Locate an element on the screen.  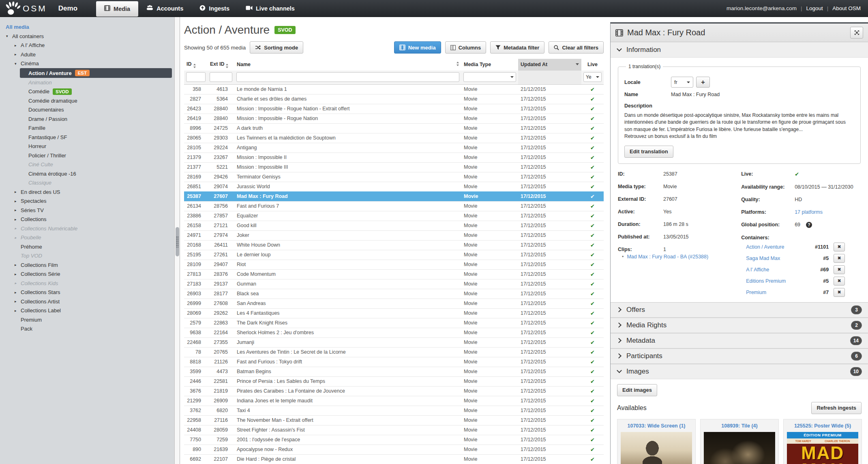
table-row: 2129926909Indiana Jones et le temple mau… is located at coordinates (394, 401).